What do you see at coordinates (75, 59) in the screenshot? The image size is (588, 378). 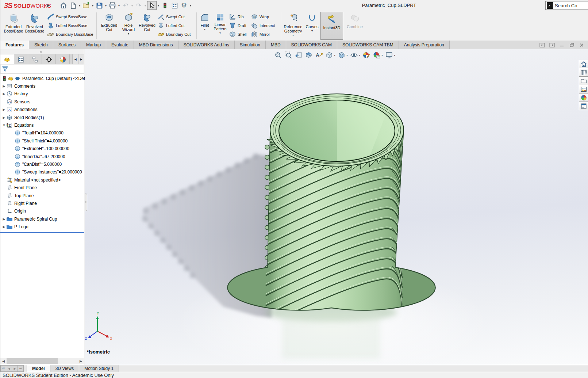 I see `panel-tab-scroll-left: ◀` at bounding box center [75, 59].